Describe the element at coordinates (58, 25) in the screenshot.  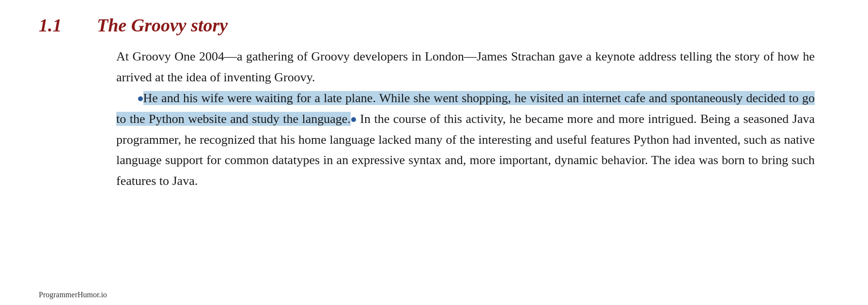
I see `section-number: 1.1` at that location.